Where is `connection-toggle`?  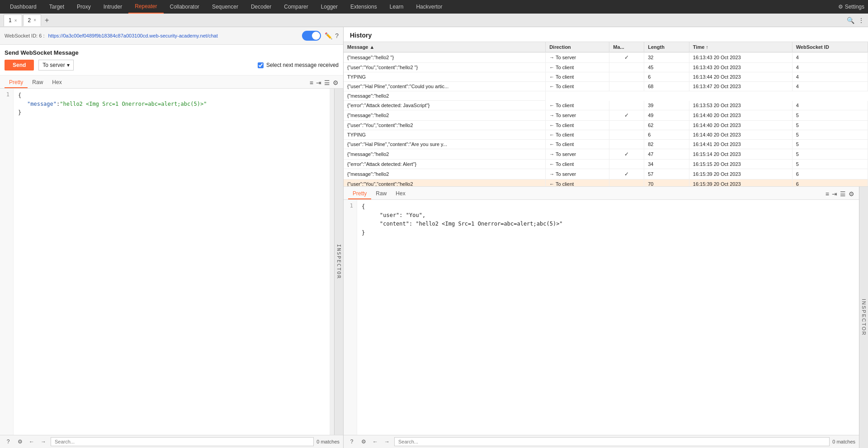
connection-toggle is located at coordinates (311, 36).